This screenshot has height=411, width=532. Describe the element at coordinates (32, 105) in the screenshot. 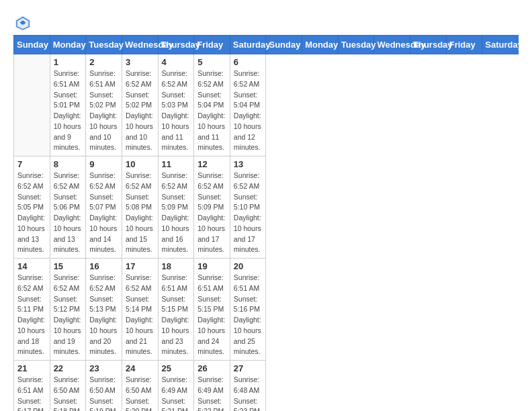

I see `calendar-cell` at that location.